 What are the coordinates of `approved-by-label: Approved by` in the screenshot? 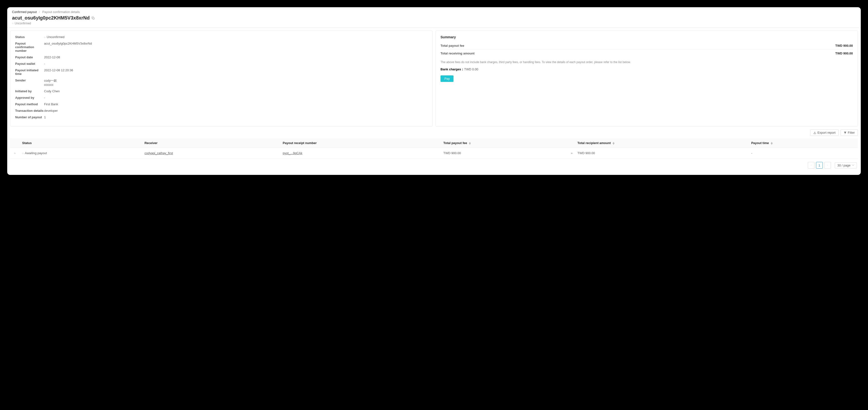 It's located at (30, 98).